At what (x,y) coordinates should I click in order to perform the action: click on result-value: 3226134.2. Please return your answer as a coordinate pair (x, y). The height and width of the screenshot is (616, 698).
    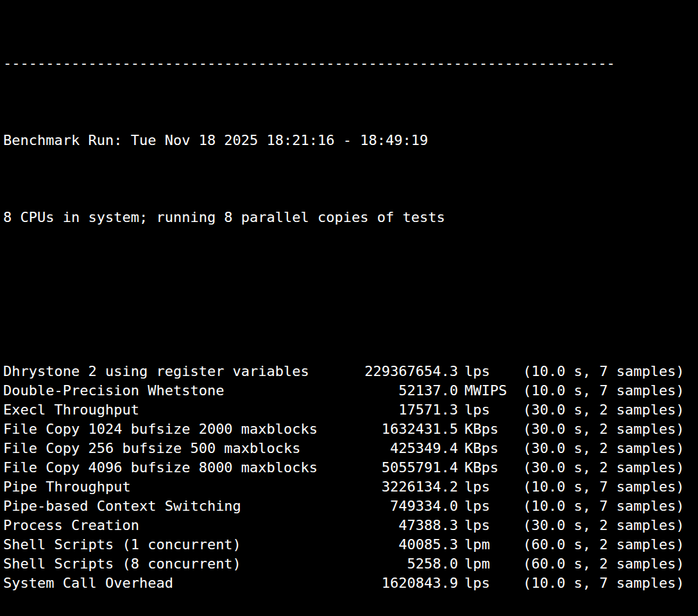
    Looking at the image, I should click on (411, 487).